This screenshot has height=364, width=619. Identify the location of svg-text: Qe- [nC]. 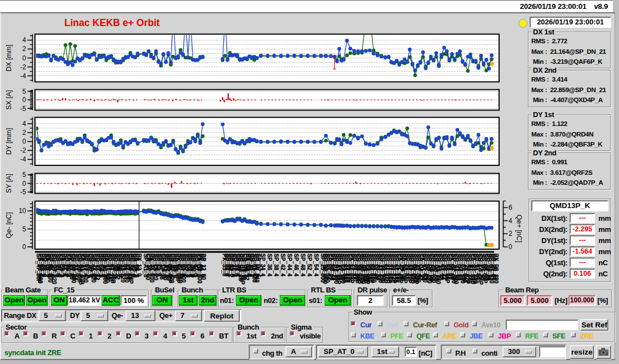
(9, 225).